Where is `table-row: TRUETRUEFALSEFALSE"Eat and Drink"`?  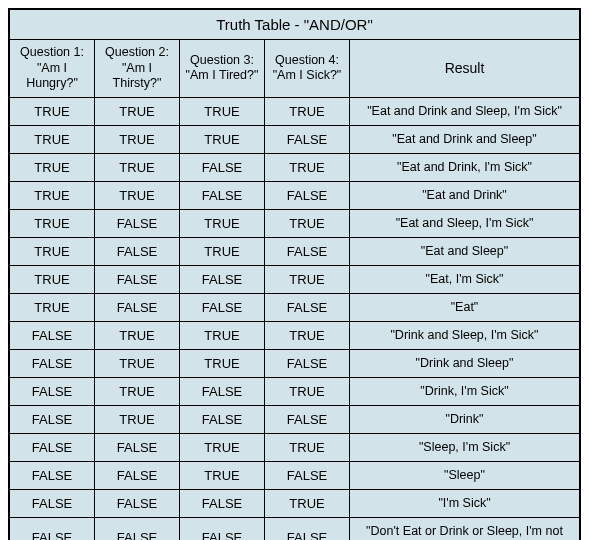 table-row: TRUETRUEFALSEFALSE"Eat and Drink" is located at coordinates (294, 196).